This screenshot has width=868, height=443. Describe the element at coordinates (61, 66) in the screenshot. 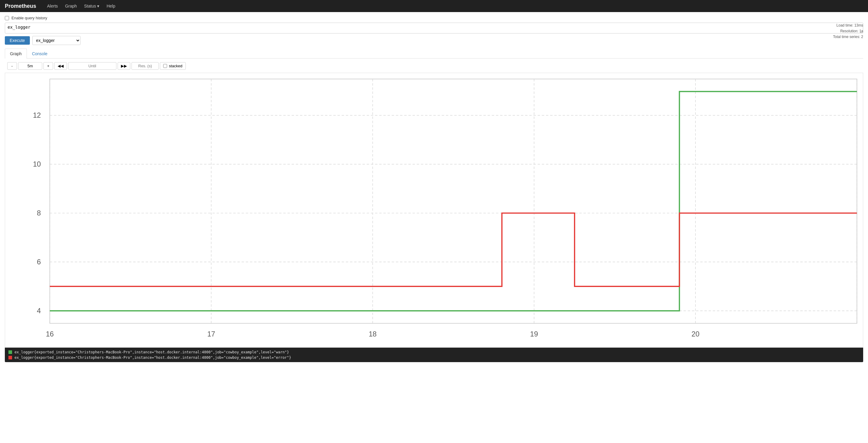

I see `back-button: ◀◀` at that location.